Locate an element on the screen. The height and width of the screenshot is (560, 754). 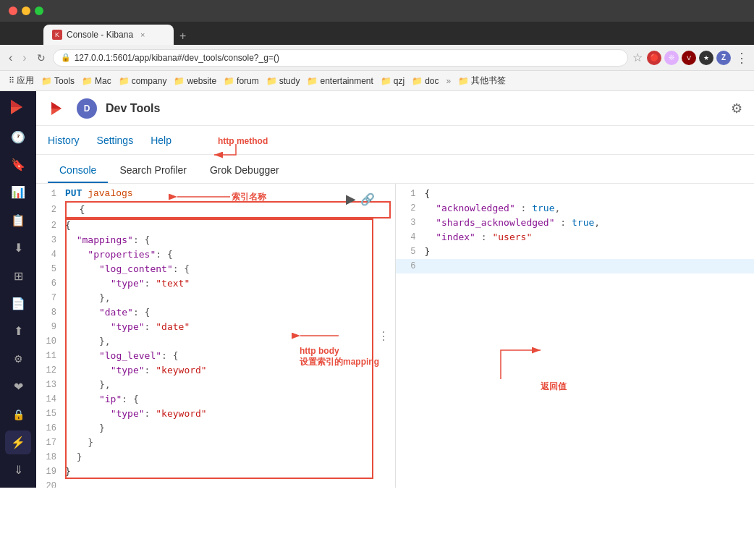
secondary-nav: History Settings Help http method is located at coordinates (395, 140).